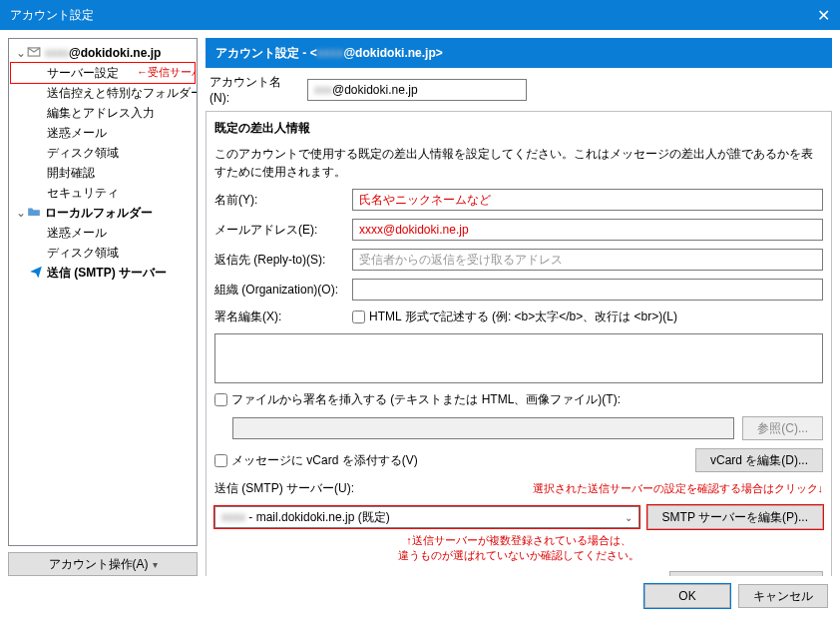 This screenshot has width=840, height=622. I want to click on chevron-down-icon: ▾, so click(156, 565).